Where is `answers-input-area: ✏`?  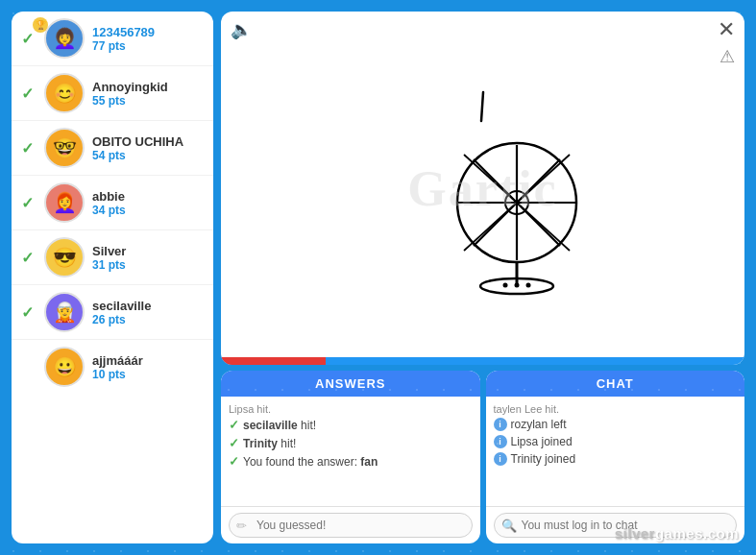 answers-input-area: ✏ is located at coordinates (351, 524).